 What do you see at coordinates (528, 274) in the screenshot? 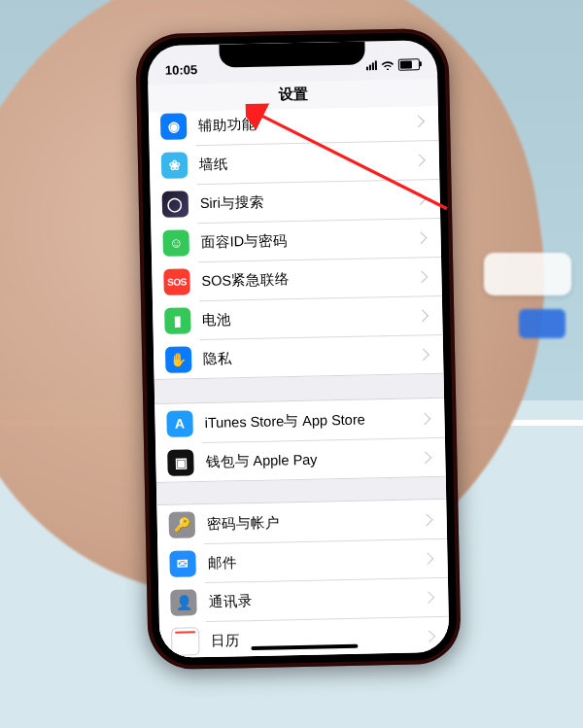
I see `tissue-box` at bounding box center [528, 274].